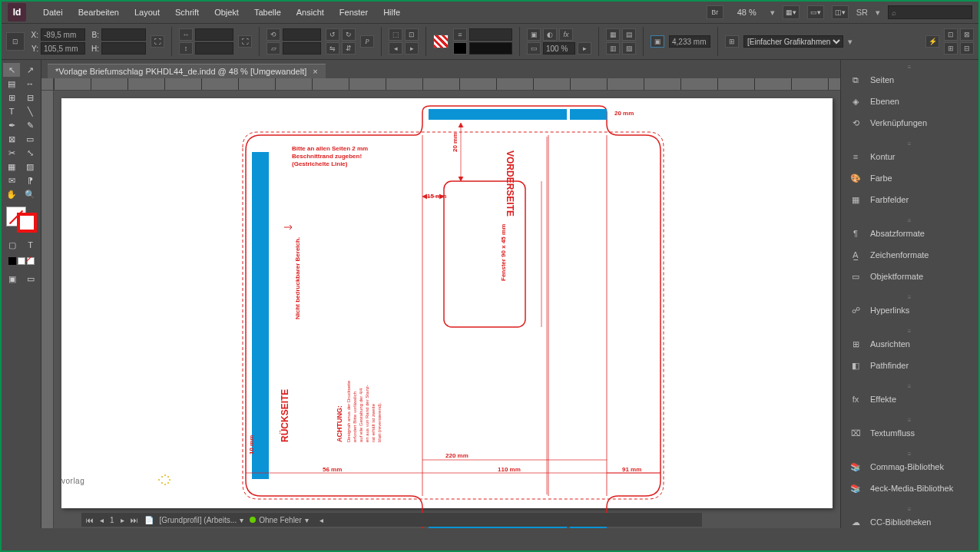 This screenshot has width=980, height=552. What do you see at coordinates (30, 167) in the screenshot?
I see `tool-gradient-feather: ▨` at bounding box center [30, 167].